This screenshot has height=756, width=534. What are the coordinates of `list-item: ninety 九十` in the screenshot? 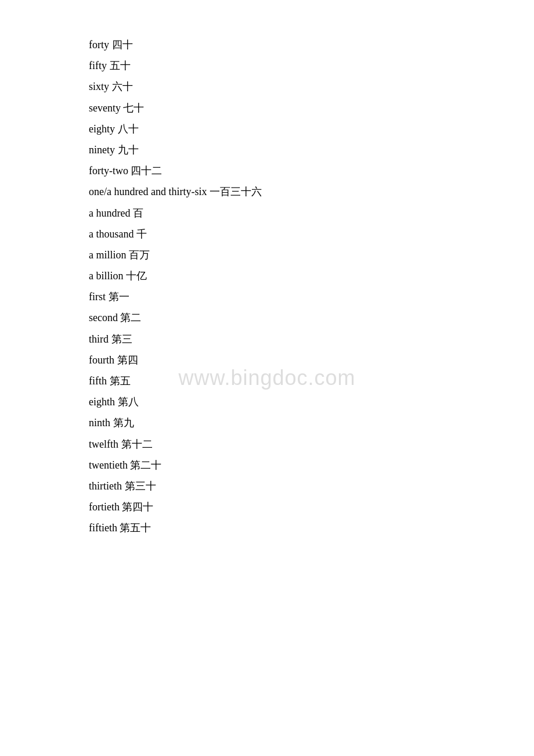 It's located at (267, 150).